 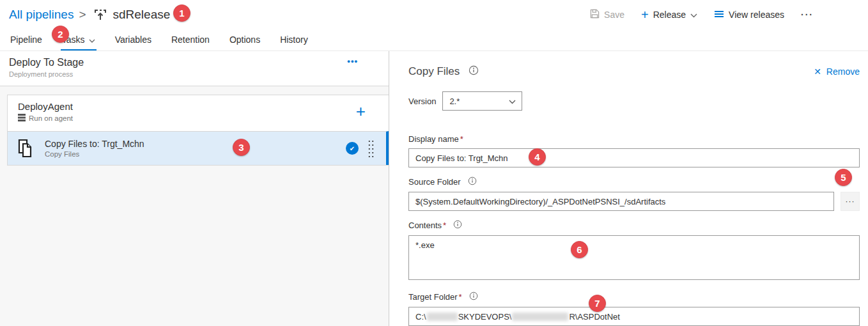 I want to click on release-button: + Release, so click(x=669, y=15).